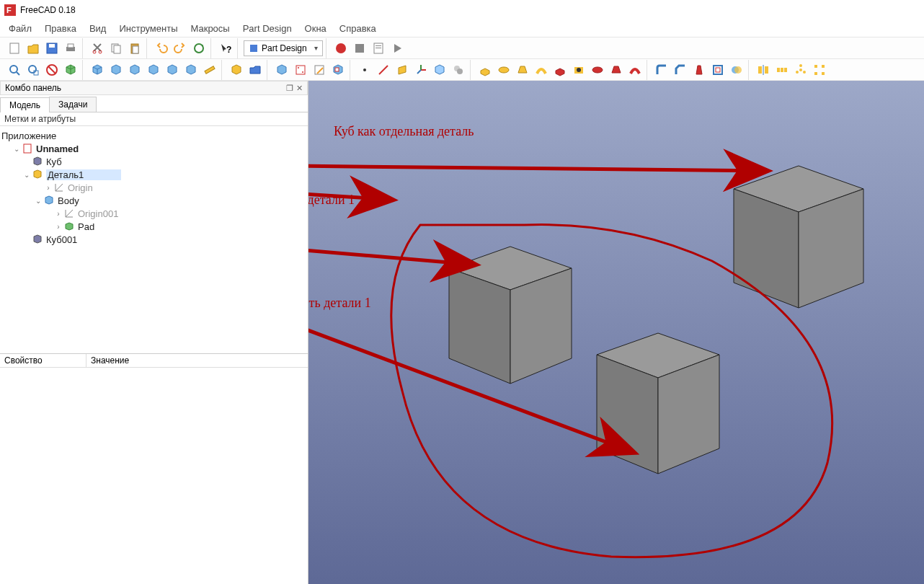  Describe the element at coordinates (383, 70) in the screenshot. I see `datum-line-button` at that location.